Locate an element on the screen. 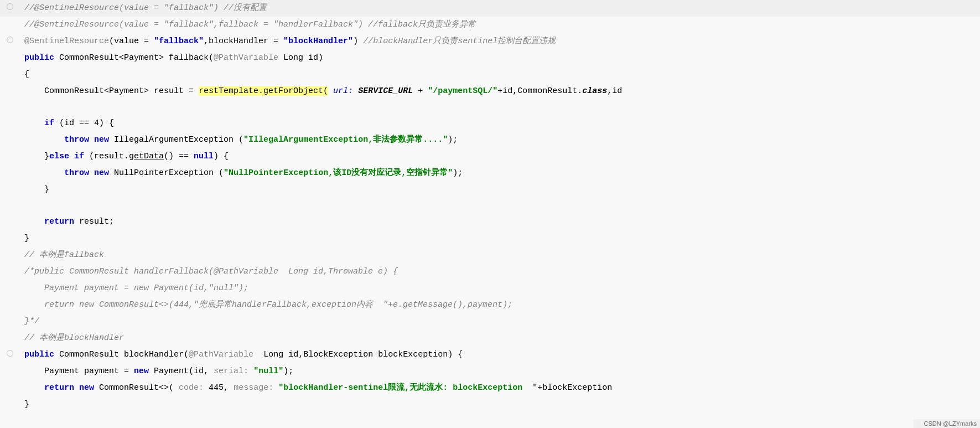 The width and height of the screenshot is (980, 428). line-text: Payment payment = new Payment(id,"null")… is located at coordinates (500, 288).